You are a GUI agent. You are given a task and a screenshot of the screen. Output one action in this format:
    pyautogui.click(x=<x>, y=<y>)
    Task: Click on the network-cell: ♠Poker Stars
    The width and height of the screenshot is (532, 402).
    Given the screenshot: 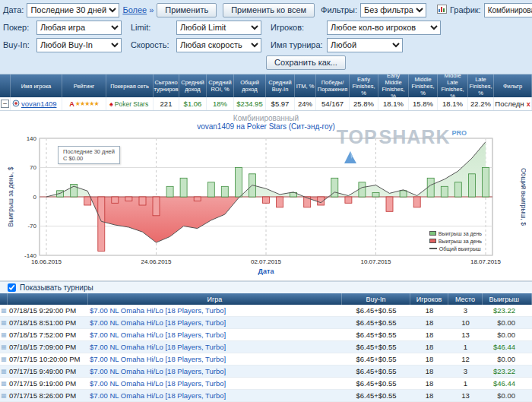 What is the action you would take?
    pyautogui.click(x=130, y=103)
    